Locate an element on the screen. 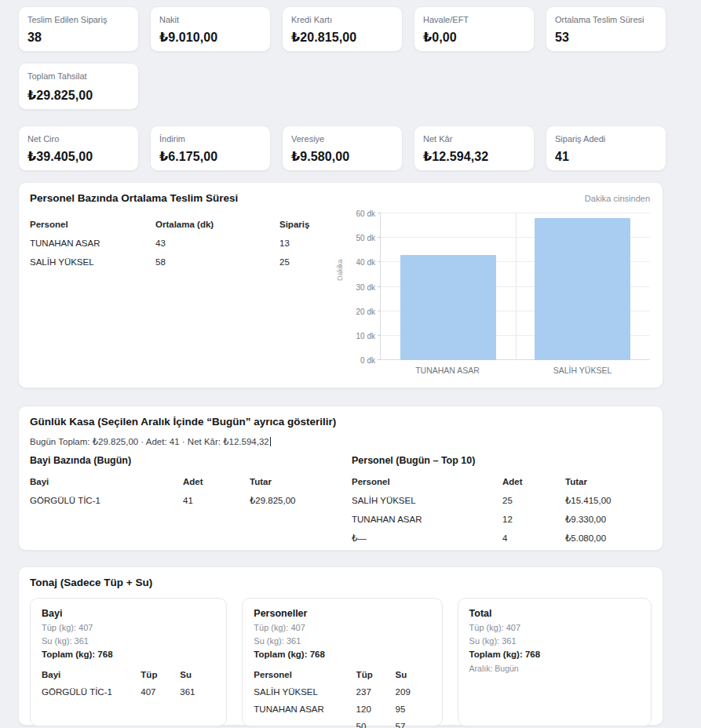 This screenshot has width=701, height=728. cell-su: 57 is located at coordinates (413, 725).